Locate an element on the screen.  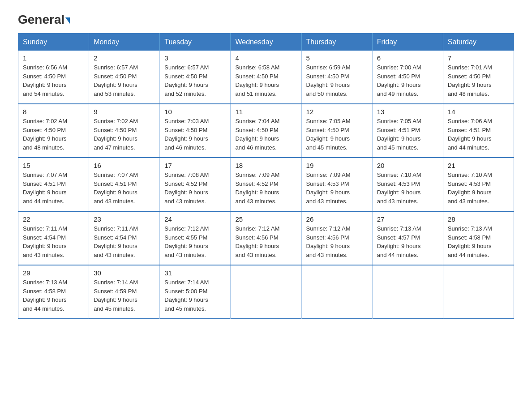
col-header-tuesday: Tuesday is located at coordinates (195, 42).